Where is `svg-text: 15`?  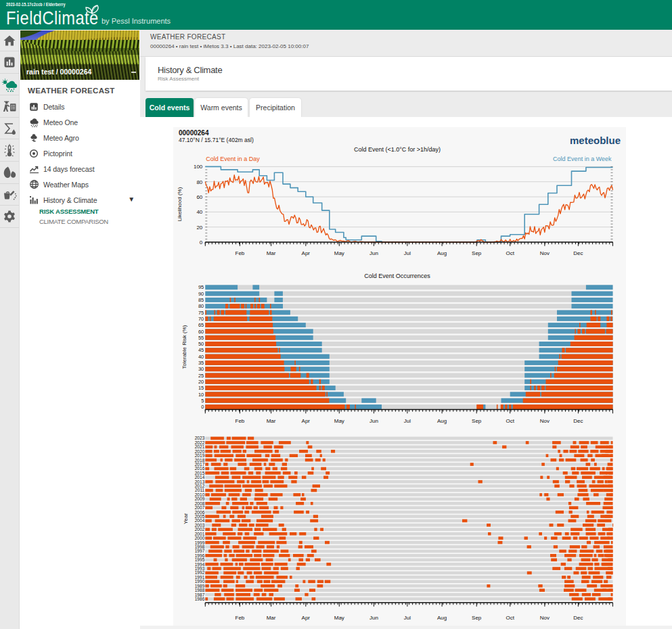 svg-text: 15 is located at coordinates (201, 388).